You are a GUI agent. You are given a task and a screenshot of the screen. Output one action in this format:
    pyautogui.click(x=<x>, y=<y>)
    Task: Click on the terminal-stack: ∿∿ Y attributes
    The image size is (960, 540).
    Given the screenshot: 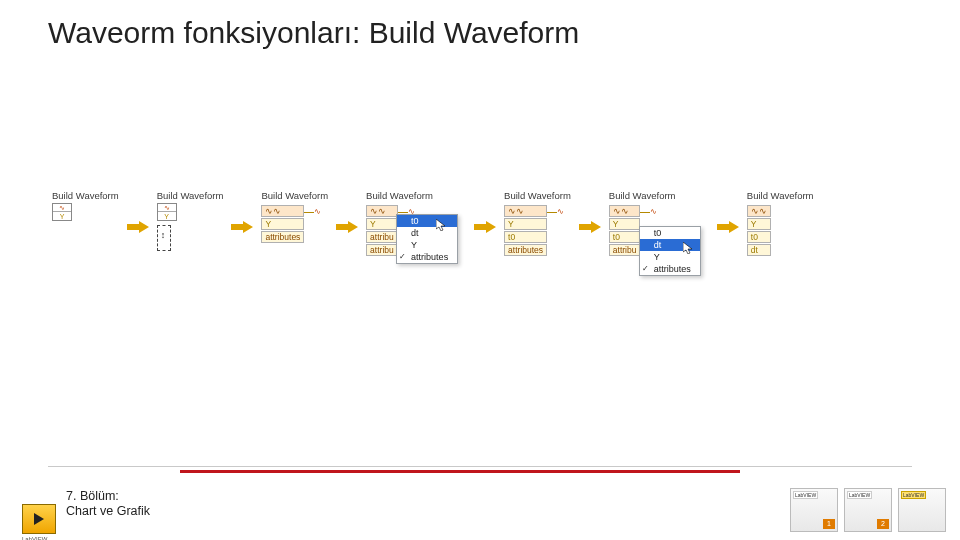 What is the action you would take?
    pyautogui.click(x=282, y=224)
    